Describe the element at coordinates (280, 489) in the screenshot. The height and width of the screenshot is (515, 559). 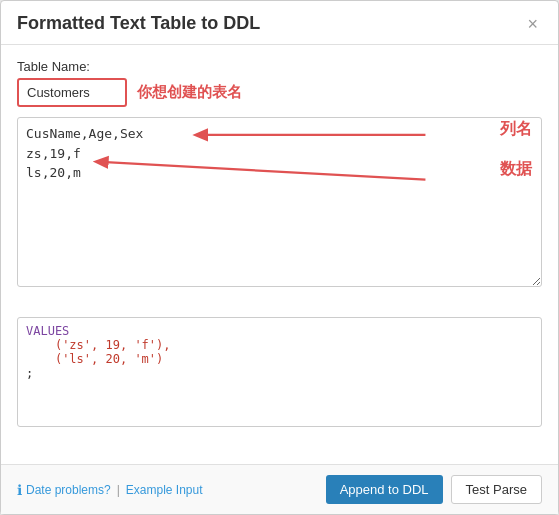
I see `dialog-footer: ℹ Date problems? | Example Input Append …` at that location.